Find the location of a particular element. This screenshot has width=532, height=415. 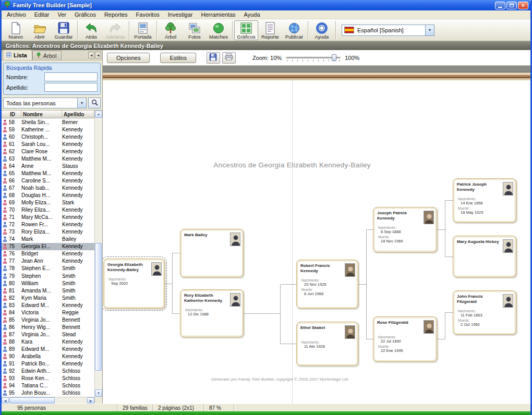

person-row-58: 58Sheila Sin...Berner is located at coordinates (48, 122).